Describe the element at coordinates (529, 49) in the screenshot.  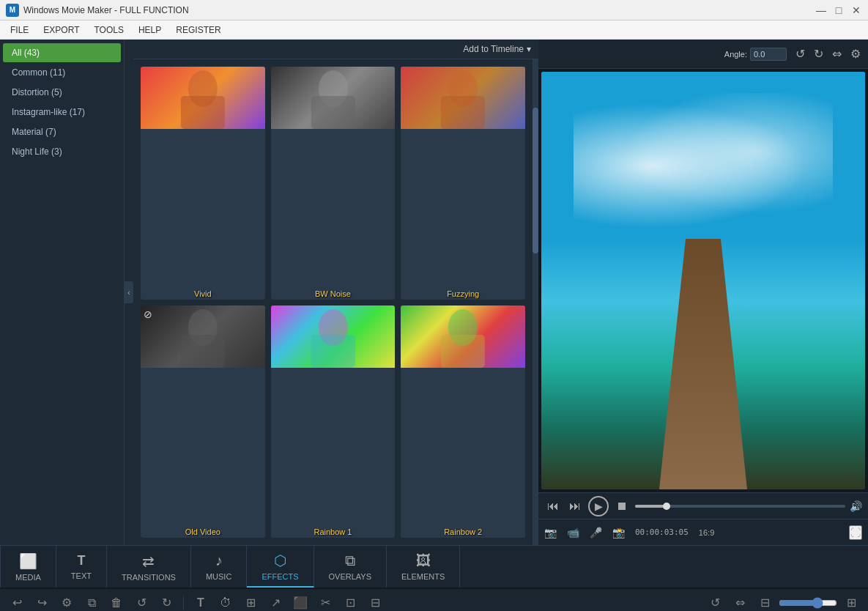
I see `chevron-down-icon: ▾` at that location.